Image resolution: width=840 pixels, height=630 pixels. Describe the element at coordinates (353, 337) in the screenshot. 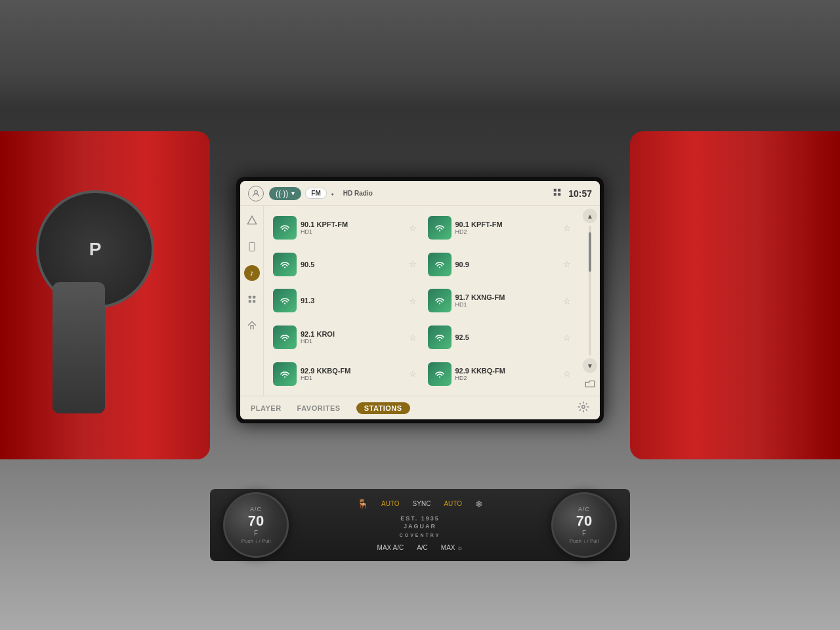

I see `station-info: 92.1 KROI HD1` at that location.